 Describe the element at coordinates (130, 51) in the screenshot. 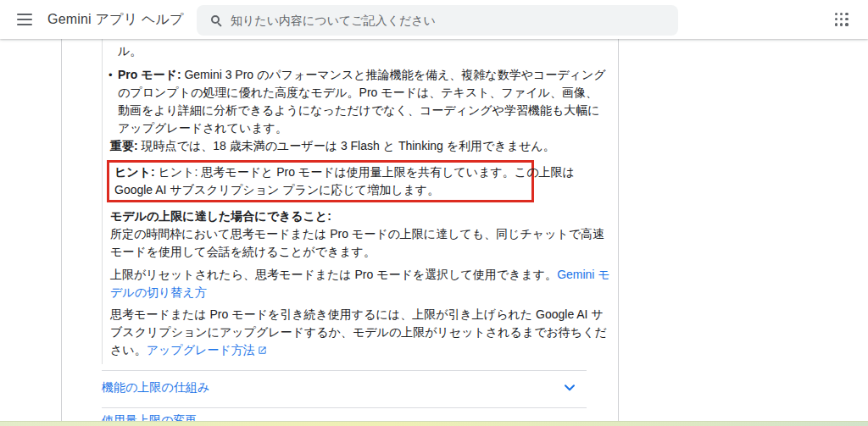

I see `clipped-list-item-fragment: ル。` at that location.